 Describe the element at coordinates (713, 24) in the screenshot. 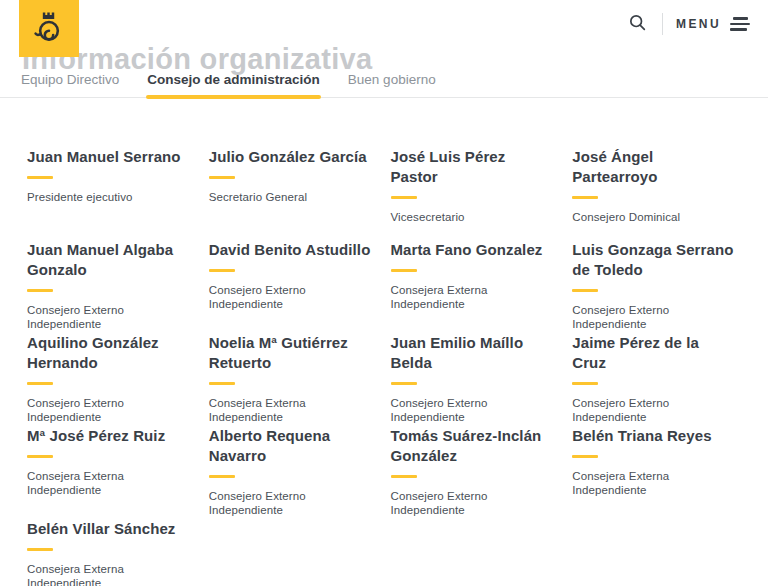

I see `menu-button: MENU` at that location.